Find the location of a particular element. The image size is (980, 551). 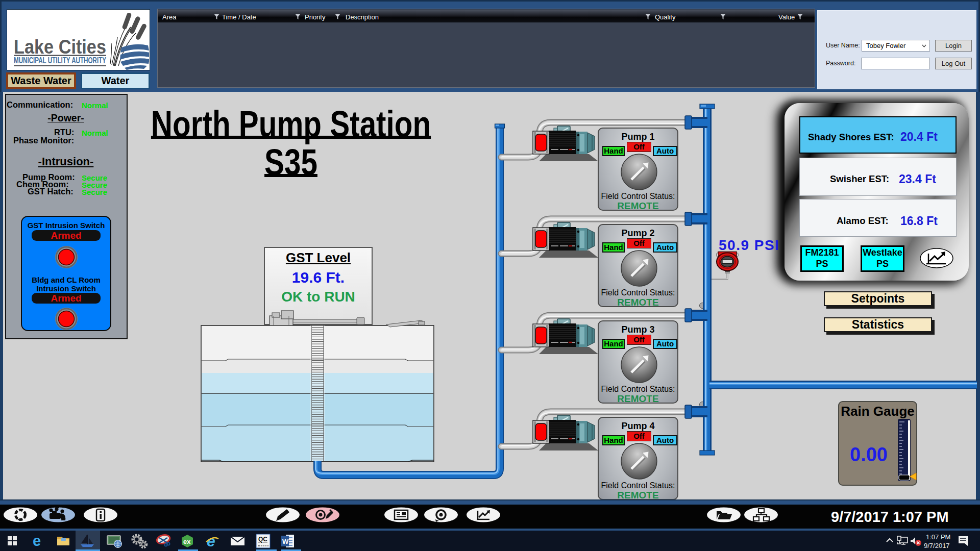

svg-text: QC is located at coordinates (263, 539).